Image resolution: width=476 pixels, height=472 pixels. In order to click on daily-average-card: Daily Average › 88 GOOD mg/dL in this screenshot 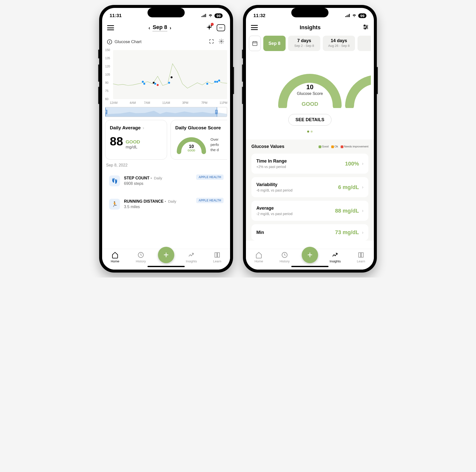, I will do `click(136, 140)`.